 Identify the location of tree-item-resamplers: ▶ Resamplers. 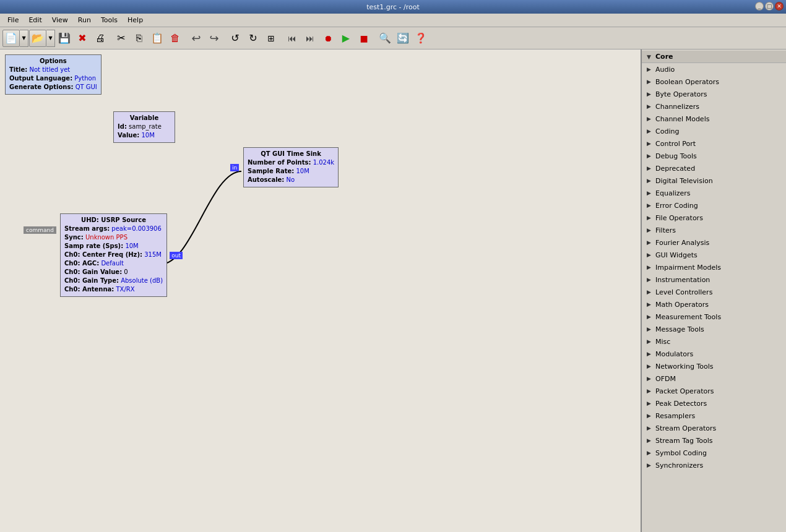
(714, 416).